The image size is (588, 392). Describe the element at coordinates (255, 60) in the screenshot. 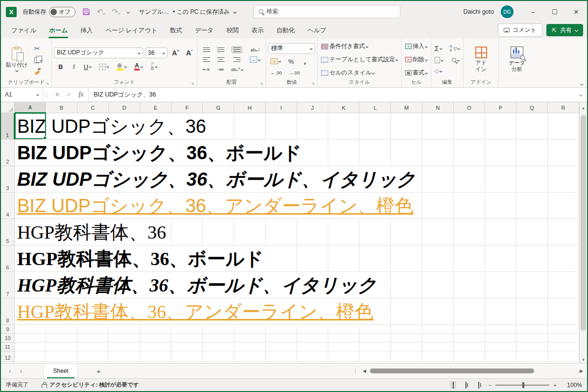

I see `merge-center-button: ↔` at that location.